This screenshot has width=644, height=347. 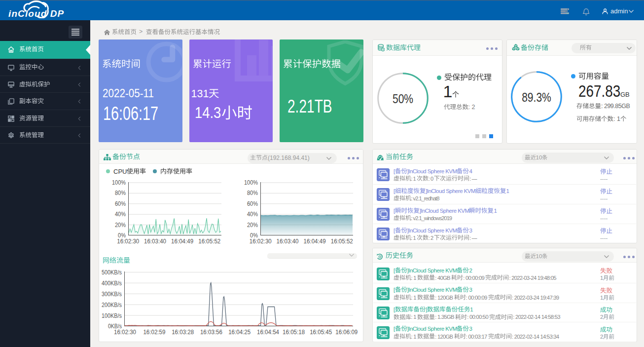 I want to click on svg-text: 300KB/s, so click(x=111, y=294).